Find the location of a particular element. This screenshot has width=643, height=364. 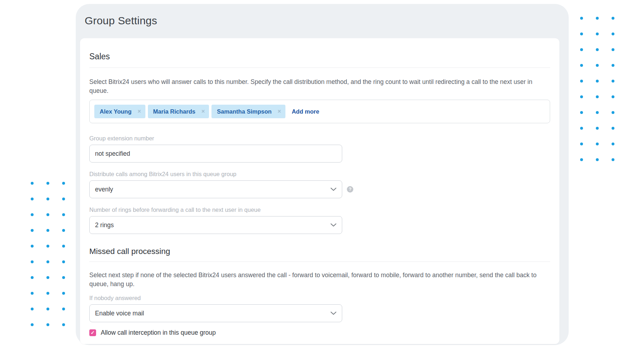

member-chip: Samantha Simpson × is located at coordinates (248, 111).